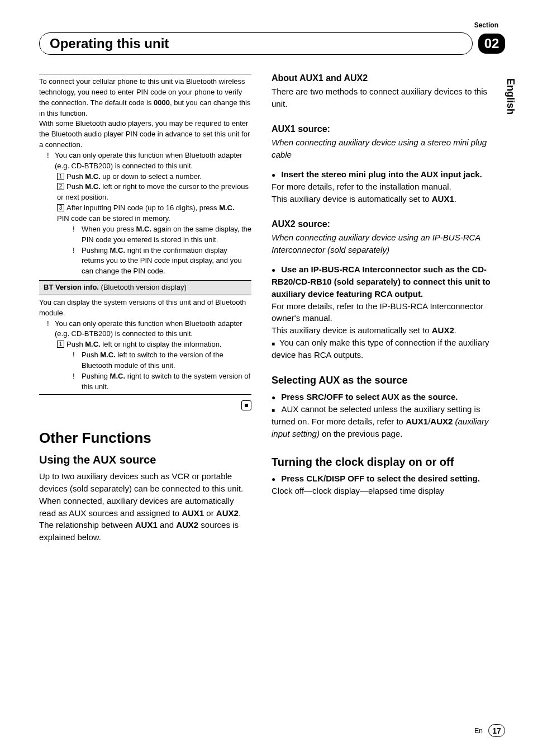 The image size is (533, 756). I want to click on aux1-detail-2: This auxiliary device is automatically s…, so click(383, 199).